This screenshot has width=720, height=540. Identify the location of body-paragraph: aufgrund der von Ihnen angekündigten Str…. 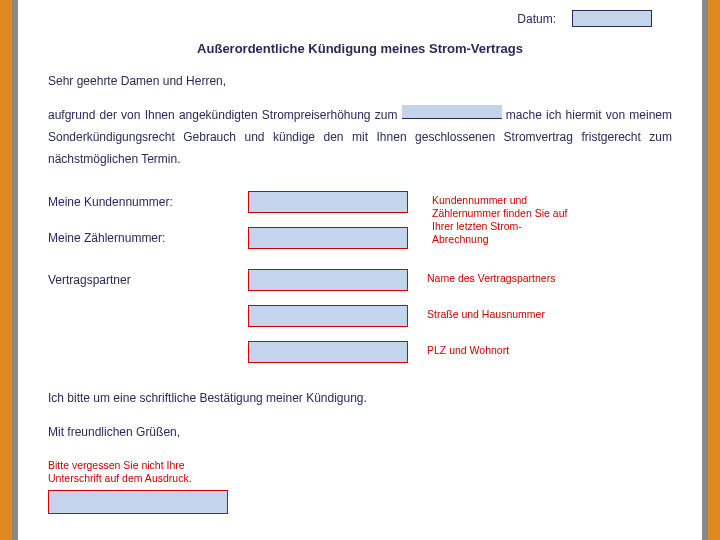
(360, 138).